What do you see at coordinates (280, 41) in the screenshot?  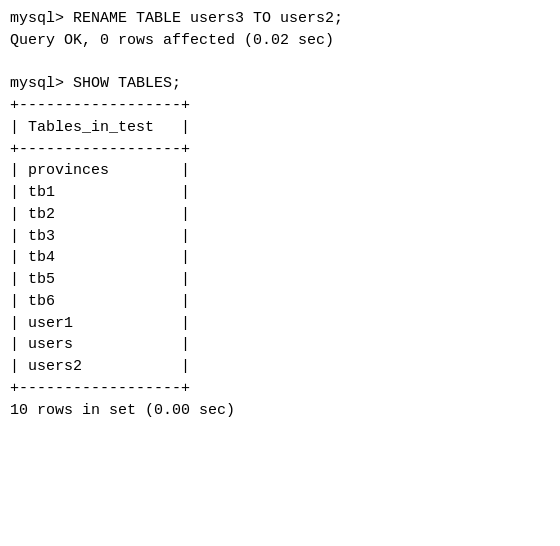 I see `terminal-line: Query OK, 0 rows affected (0.02 sec)` at bounding box center [280, 41].